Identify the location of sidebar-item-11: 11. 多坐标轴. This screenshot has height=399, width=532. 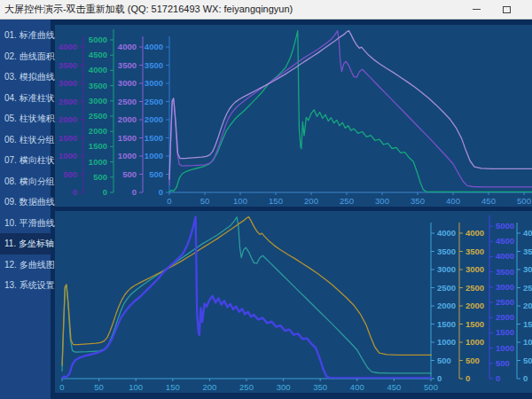
(25, 244).